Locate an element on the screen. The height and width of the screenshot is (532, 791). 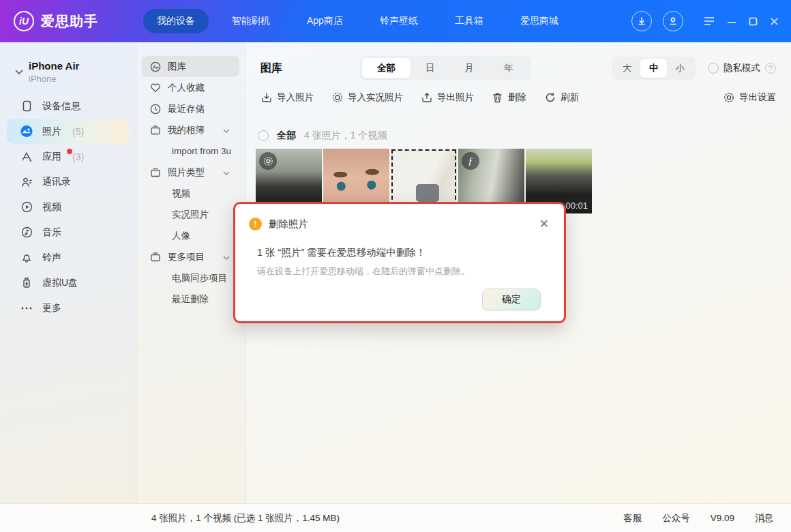
sidebar-item-label: 照片 is located at coordinates (52, 132).